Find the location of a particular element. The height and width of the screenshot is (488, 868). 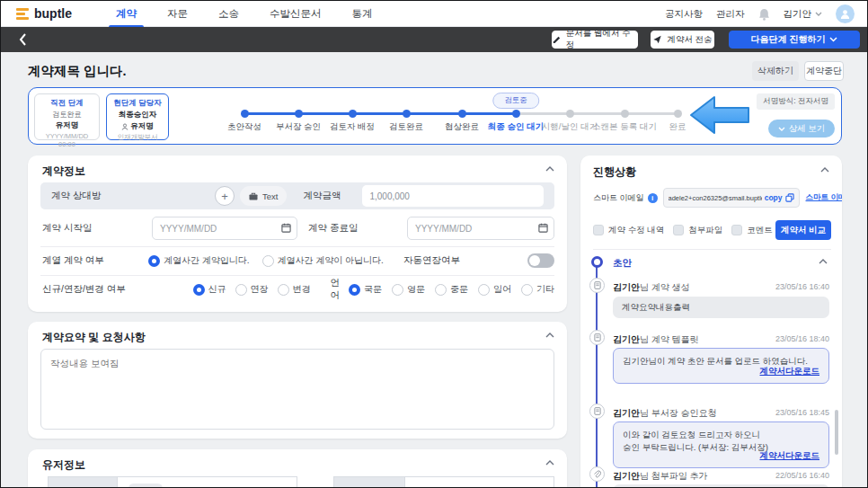

radio-label: 신규 is located at coordinates (217, 289).